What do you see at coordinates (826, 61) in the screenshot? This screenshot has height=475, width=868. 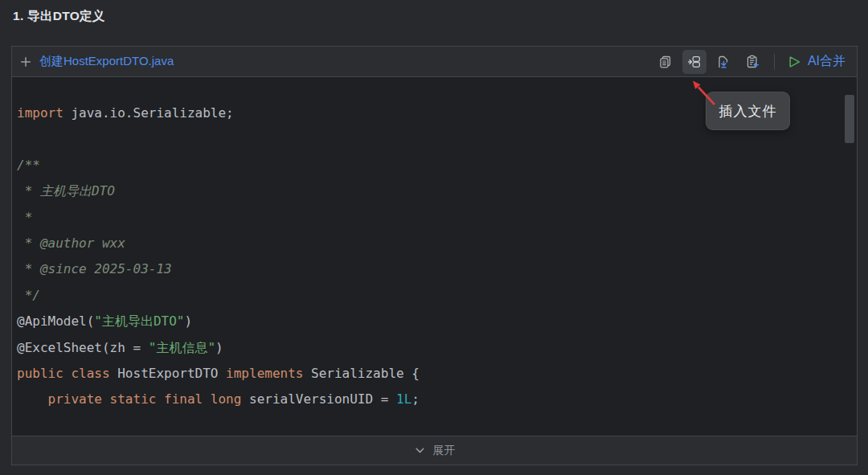 I see `ai-merge-label: AI合并` at bounding box center [826, 61].